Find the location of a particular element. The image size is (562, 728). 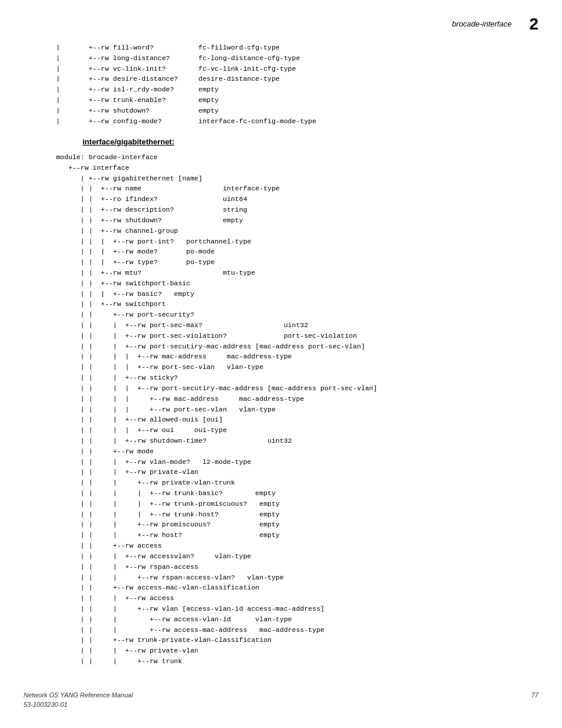

footer: Network OS YANG Reference Manual 53-1003… is located at coordinates (281, 700).